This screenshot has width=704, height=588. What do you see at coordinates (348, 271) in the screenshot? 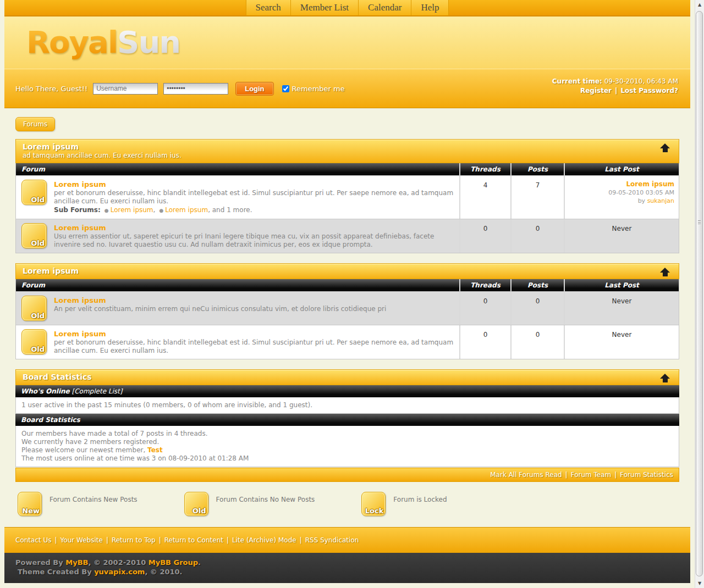
I see `category-2-header: Lorem ipsum` at bounding box center [348, 271].